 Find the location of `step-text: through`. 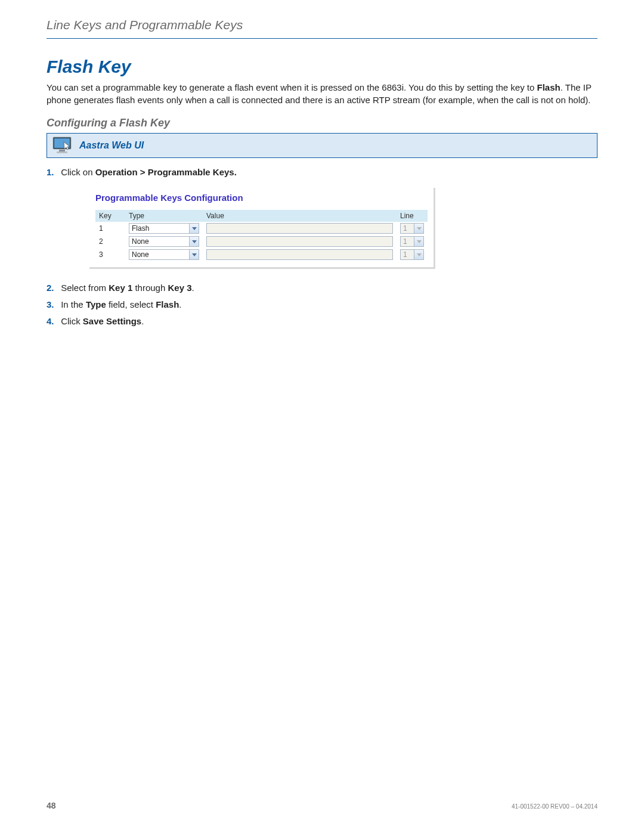

step-text: through is located at coordinates (150, 287).